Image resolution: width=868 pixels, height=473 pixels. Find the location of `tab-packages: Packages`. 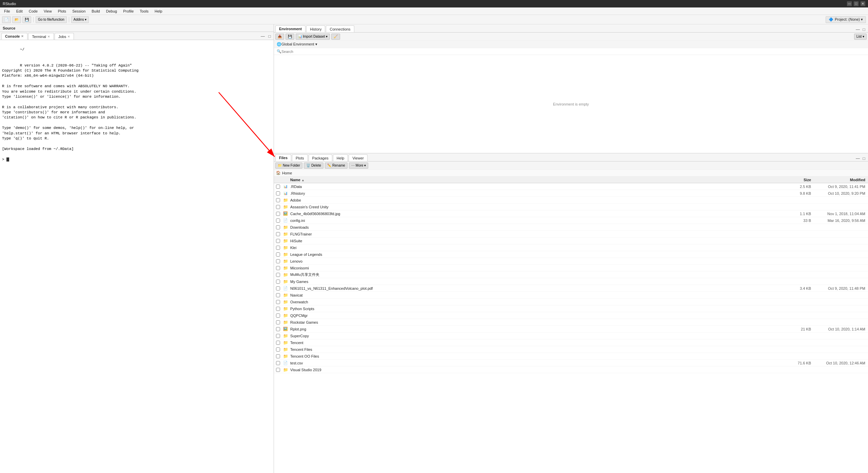

tab-packages: Packages is located at coordinates (320, 158).